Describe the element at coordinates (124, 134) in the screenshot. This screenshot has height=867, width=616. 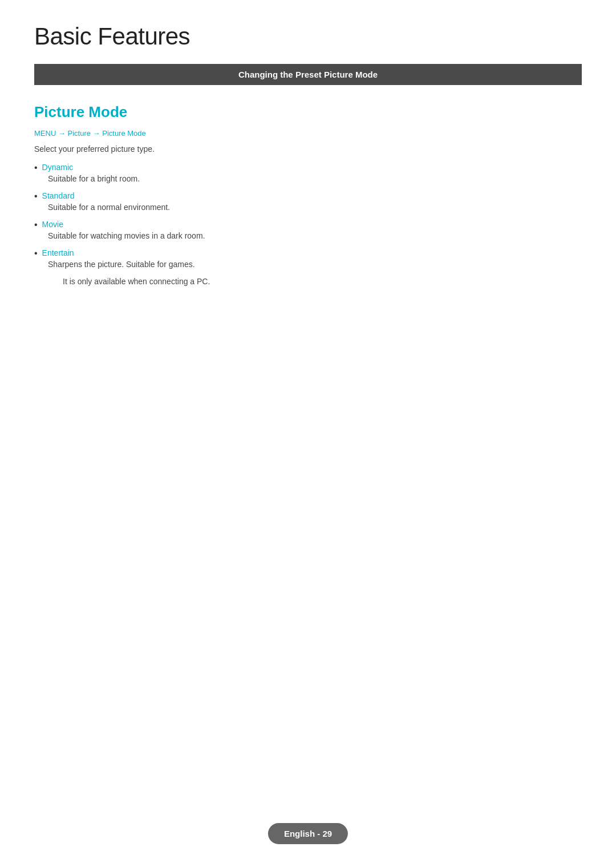
I see `picture-mode-label: Picture Mode` at that location.